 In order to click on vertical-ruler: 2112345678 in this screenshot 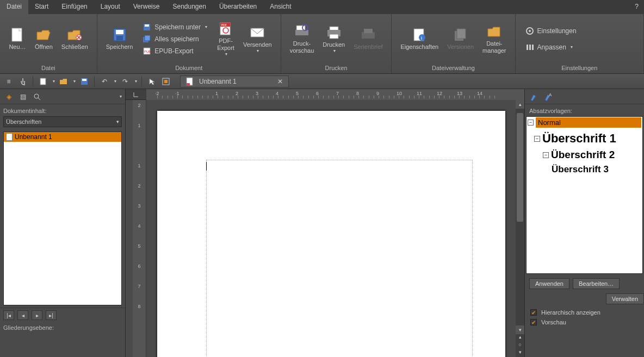, I will do `click(139, 228)`.